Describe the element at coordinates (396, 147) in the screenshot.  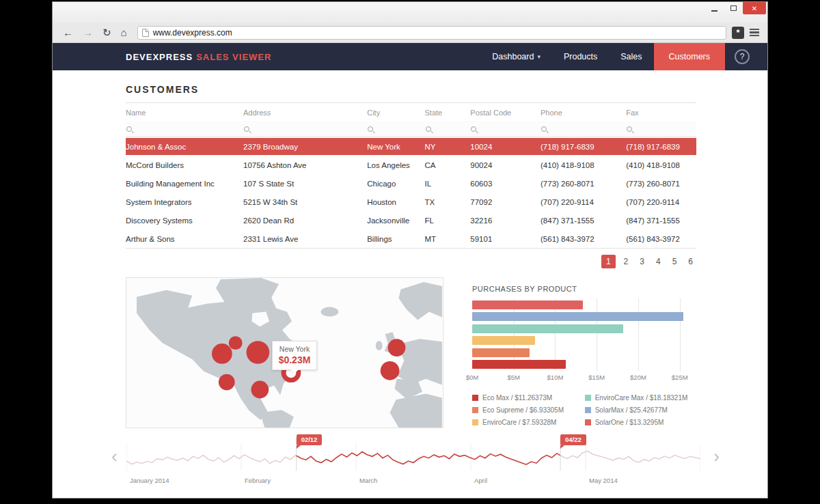
I see `table-cell: New York` at that location.